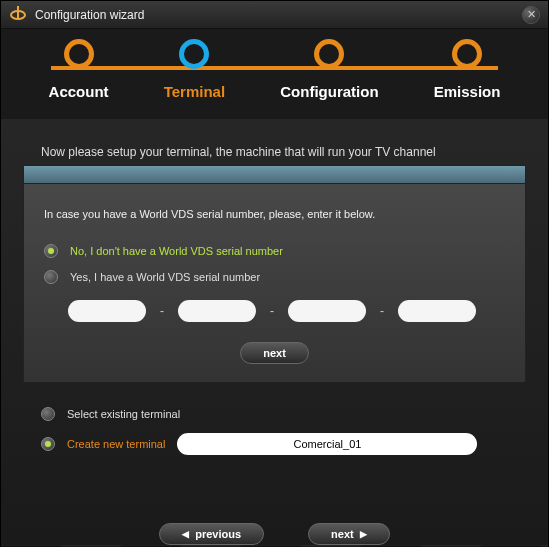 Image resolution: width=549 pixels, height=547 pixels. What do you see at coordinates (176, 251) in the screenshot?
I see `radio-label: No, I don't have a World VDS serial numb…` at bounding box center [176, 251].